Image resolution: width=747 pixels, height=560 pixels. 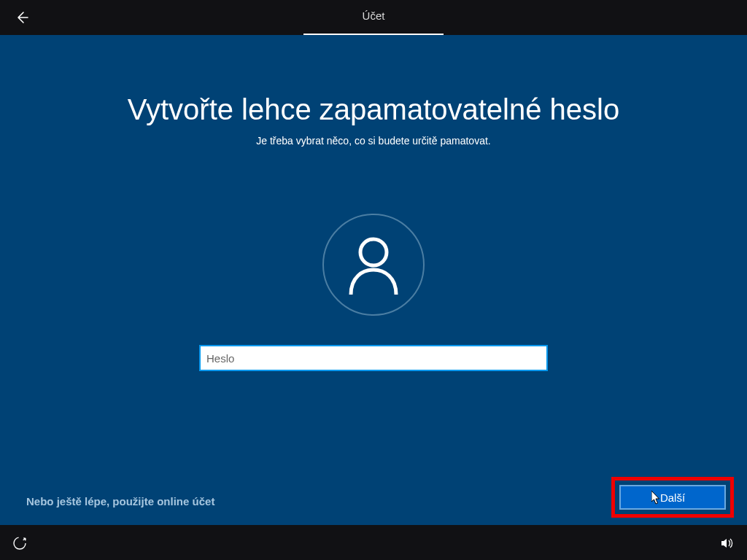 What do you see at coordinates (727, 543) in the screenshot?
I see `volume-button` at bounding box center [727, 543].